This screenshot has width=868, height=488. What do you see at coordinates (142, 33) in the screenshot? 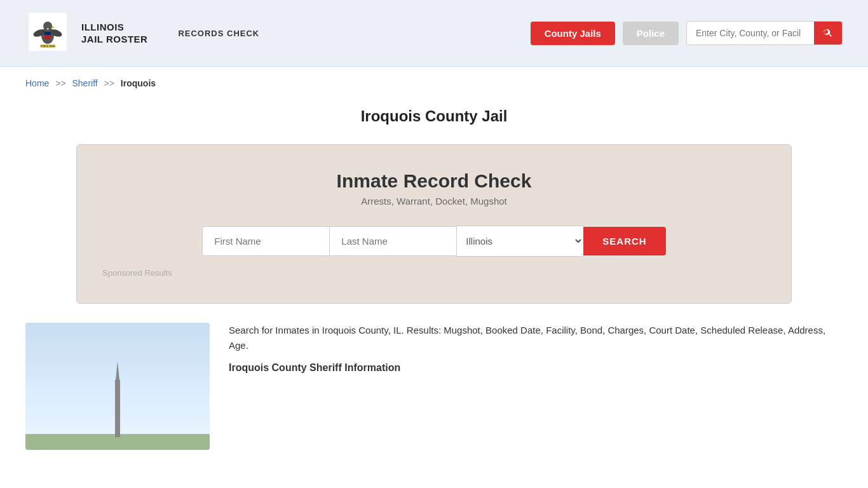
I see `logo-area: ★ STATE SEAL ILLINOIS JAIL ROSTER RECORD…` at bounding box center [142, 33].